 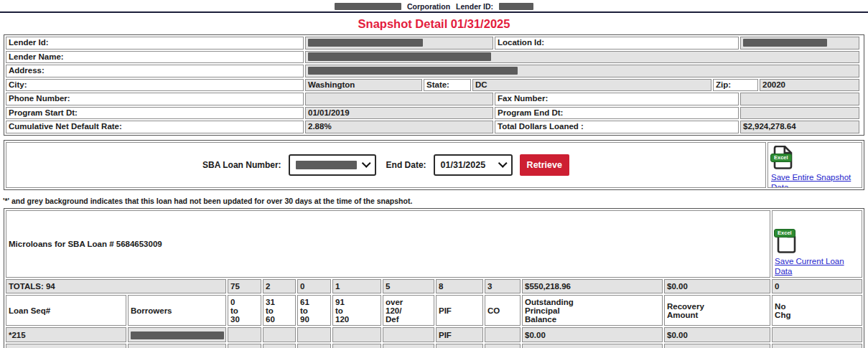 What do you see at coordinates (592, 85) in the screenshot?
I see `state-value: DC` at bounding box center [592, 85].